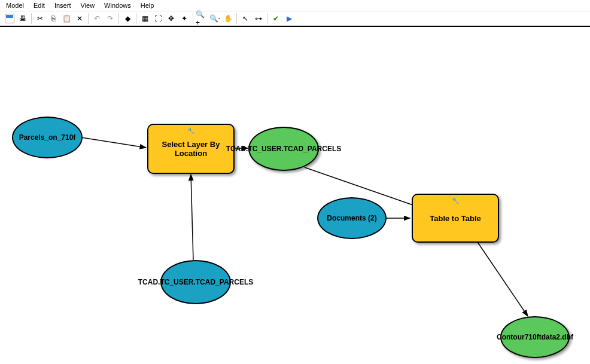 The height and width of the screenshot is (364, 590). What do you see at coordinates (97, 19) in the screenshot?
I see `undo-icon: ↶` at bounding box center [97, 19].